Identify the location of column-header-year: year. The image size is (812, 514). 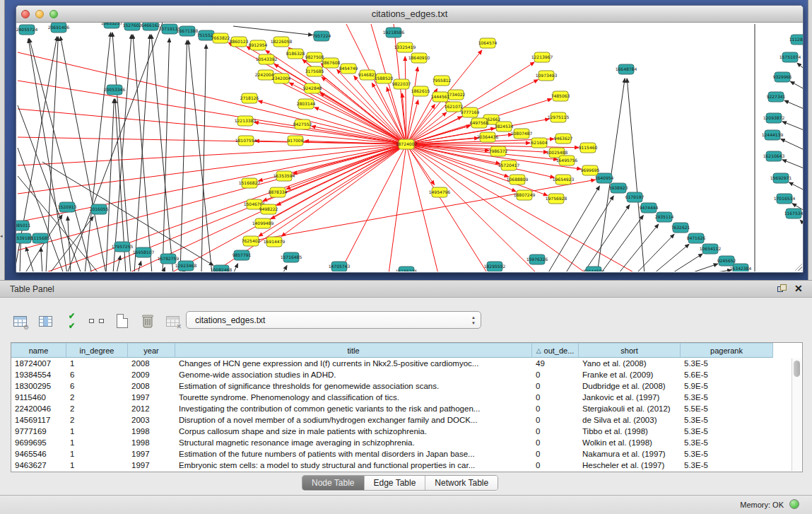
(151, 351).